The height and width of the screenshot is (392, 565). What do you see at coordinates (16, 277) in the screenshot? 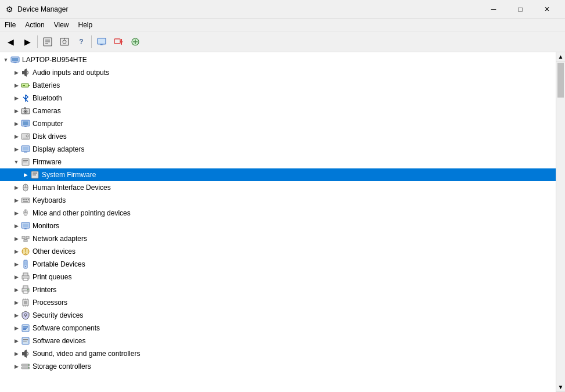
I see `toggle-print-queues: ▶` at bounding box center [16, 277].